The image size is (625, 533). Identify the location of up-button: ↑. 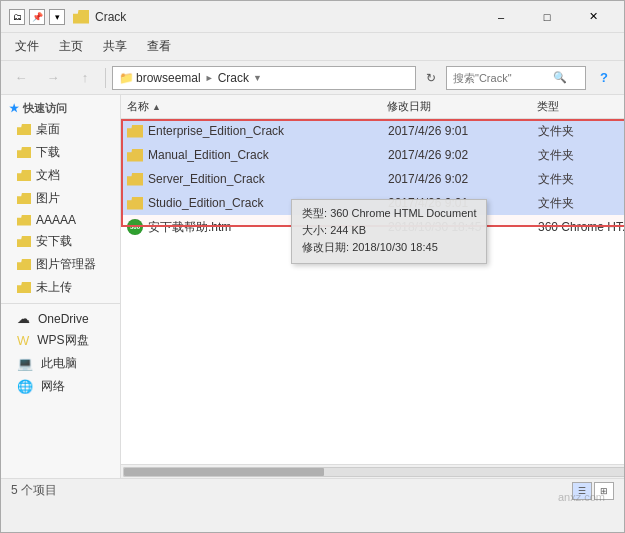
(85, 78).